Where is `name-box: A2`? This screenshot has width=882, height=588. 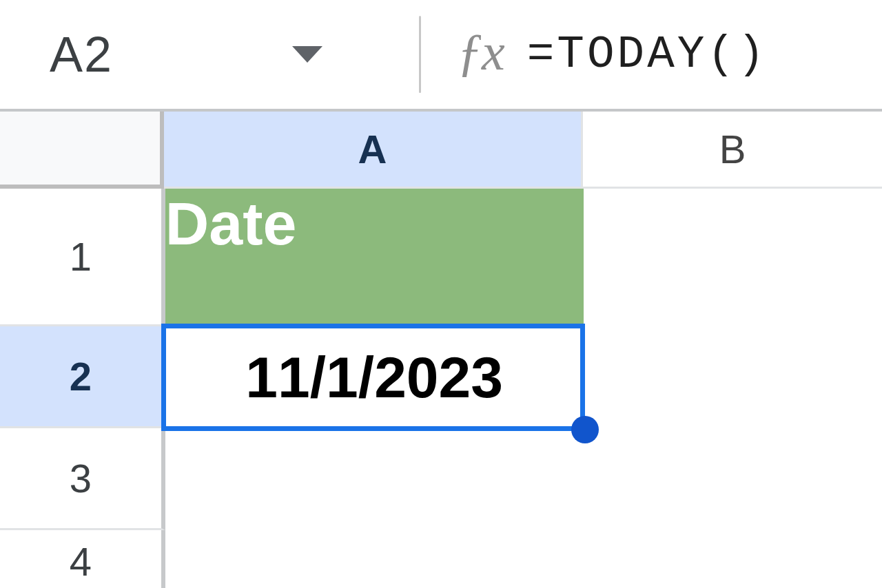
name-box: A2 is located at coordinates (222, 54).